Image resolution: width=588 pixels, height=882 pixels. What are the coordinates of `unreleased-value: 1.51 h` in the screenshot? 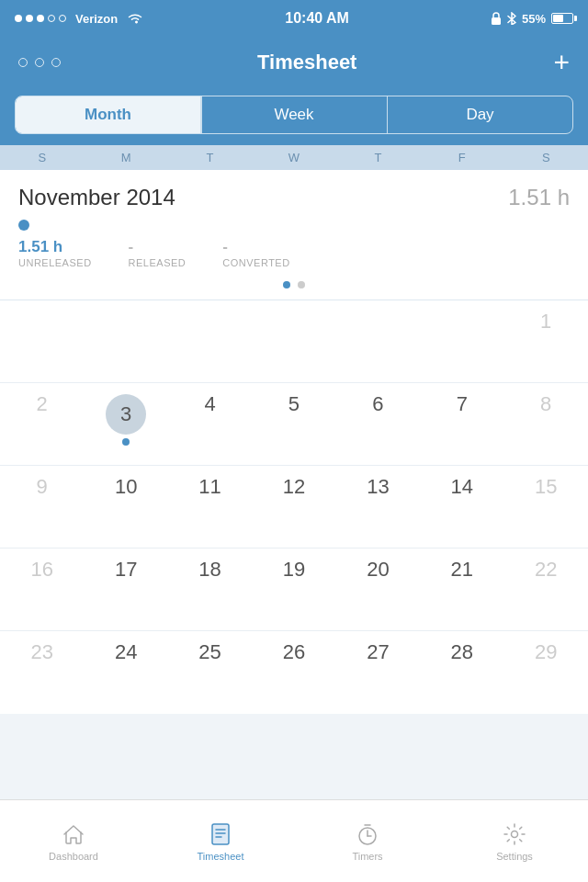 It's located at (55, 247).